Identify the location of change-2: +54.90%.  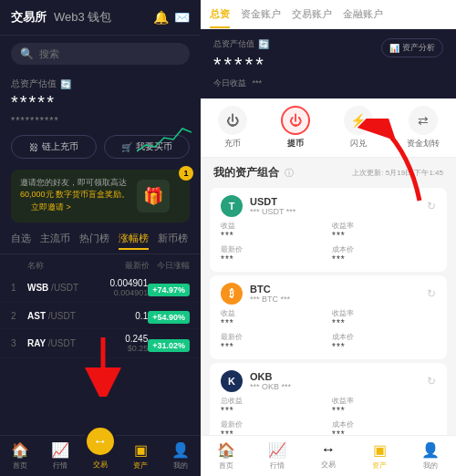
(169, 316).